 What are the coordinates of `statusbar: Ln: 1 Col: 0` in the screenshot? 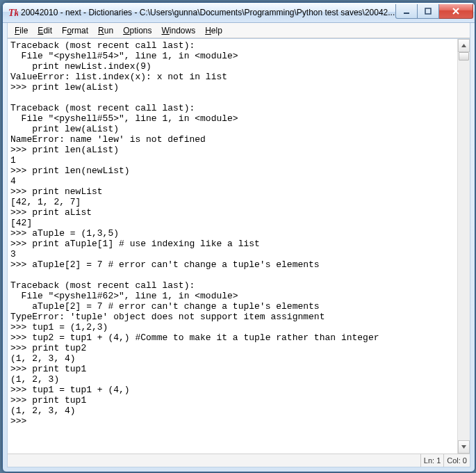 It's located at (239, 460).